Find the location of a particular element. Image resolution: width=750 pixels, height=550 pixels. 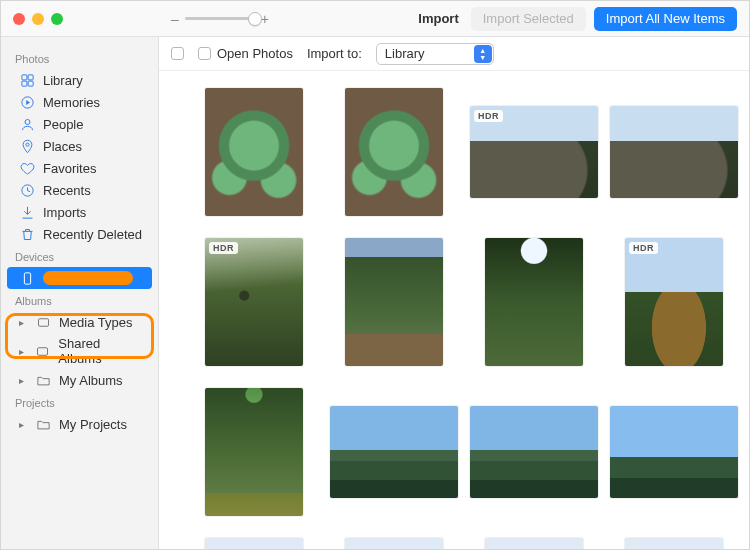

sidebar-item-imports: Imports is located at coordinates (80, 212).